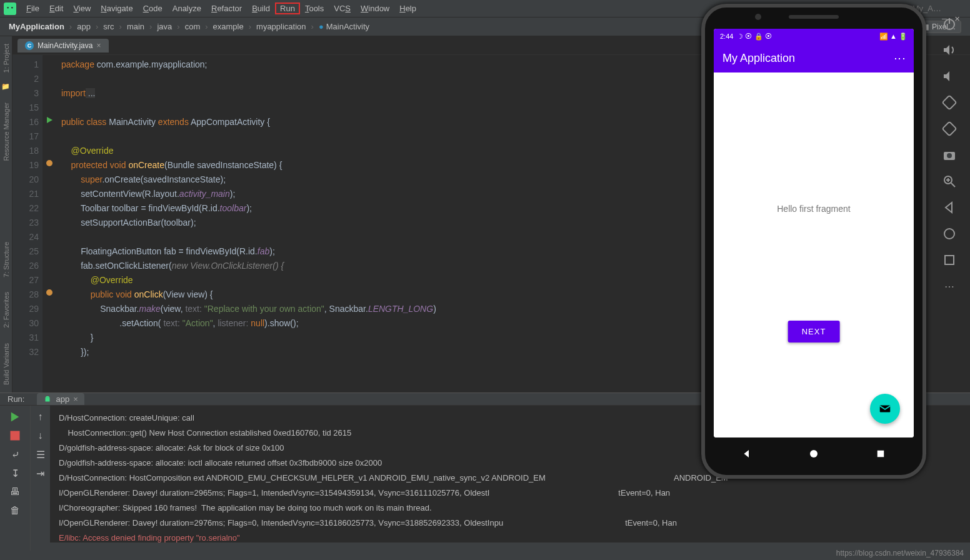 This screenshot has width=970, height=560. What do you see at coordinates (15, 511) in the screenshot?
I see `clear-icon: 🗑` at bounding box center [15, 511].